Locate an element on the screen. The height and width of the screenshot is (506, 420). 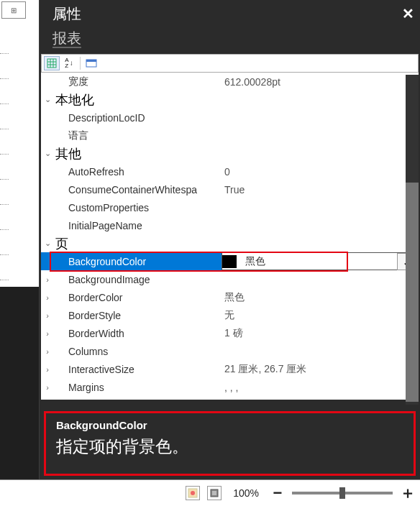
property-value: , , , is located at coordinates (320, 387).